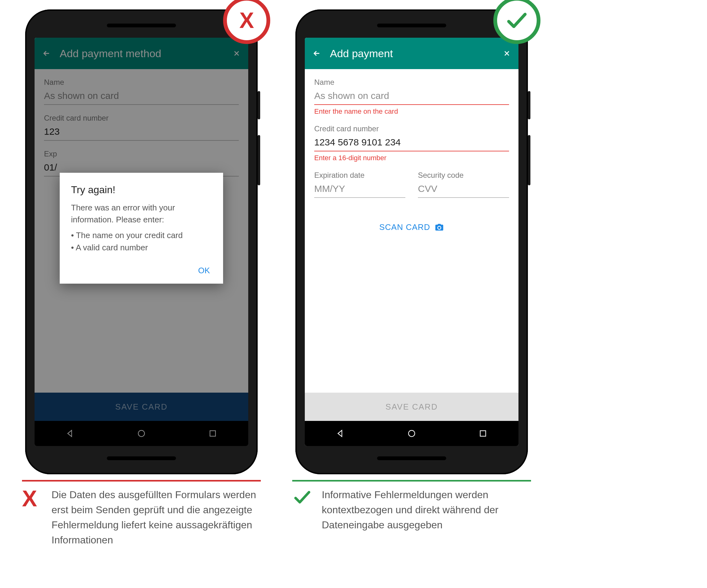 The width and height of the screenshot is (707, 588). I want to click on dialog-item: The name on your credit card, so click(141, 236).